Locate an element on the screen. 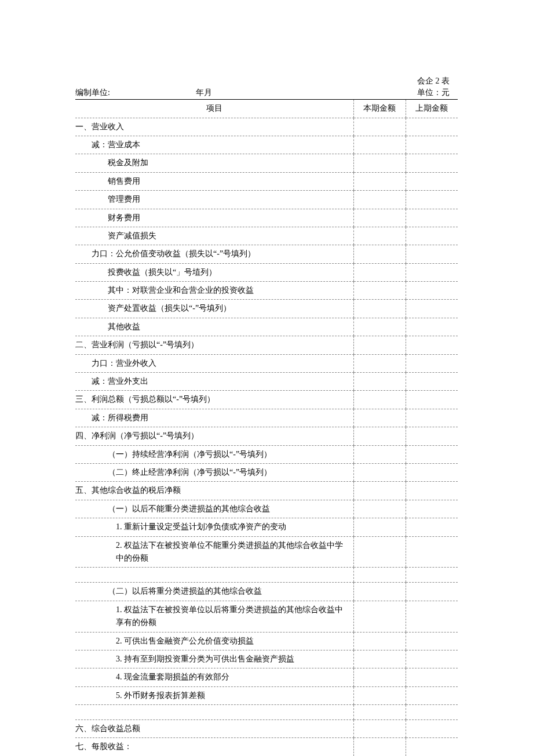 The width and height of the screenshot is (533, 756). row-label: 4. 现金流量套期损益的有效部分 is located at coordinates (214, 677).